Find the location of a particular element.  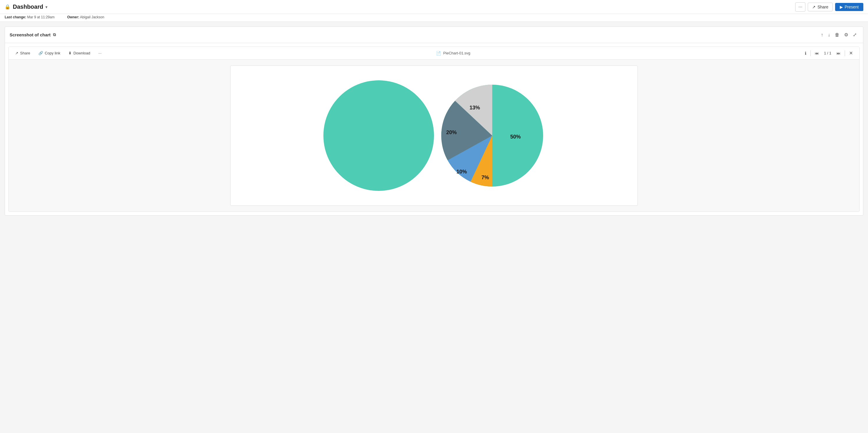

last-change-value: Mar 9 at 11:29am is located at coordinates (41, 17).